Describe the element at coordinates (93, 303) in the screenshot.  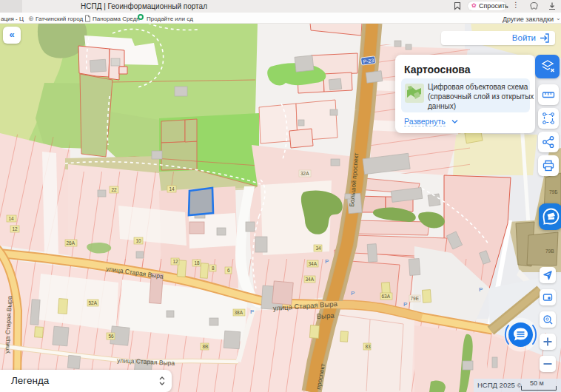
I see `svg-text: 52А` at that location.